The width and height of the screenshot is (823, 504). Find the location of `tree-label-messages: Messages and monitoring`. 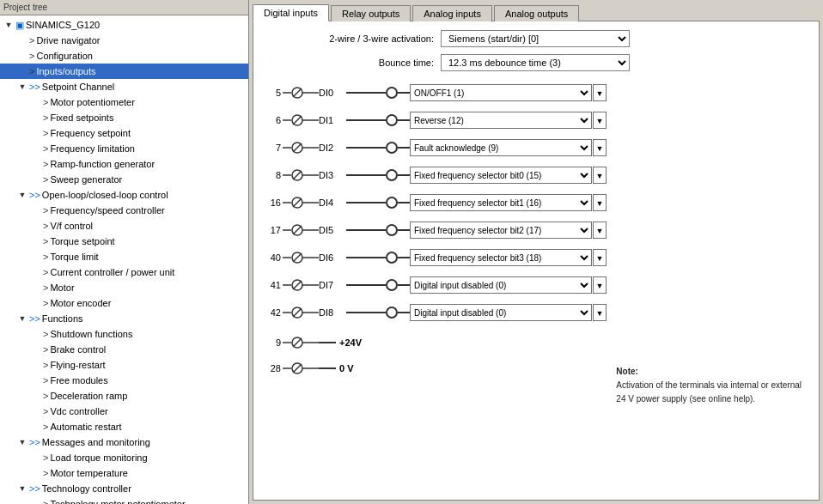

tree-label-messages: Messages and monitoring is located at coordinates (96, 442).